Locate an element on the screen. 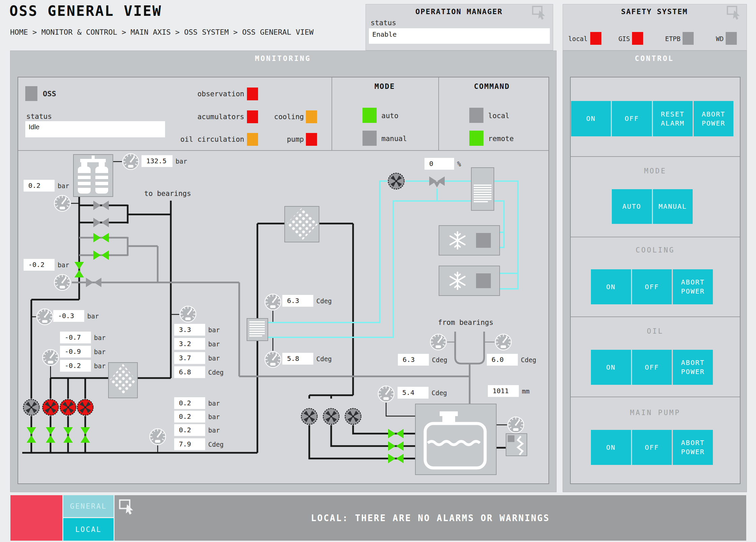 The height and width of the screenshot is (542, 756). oss-status-label: status is located at coordinates (39, 116).